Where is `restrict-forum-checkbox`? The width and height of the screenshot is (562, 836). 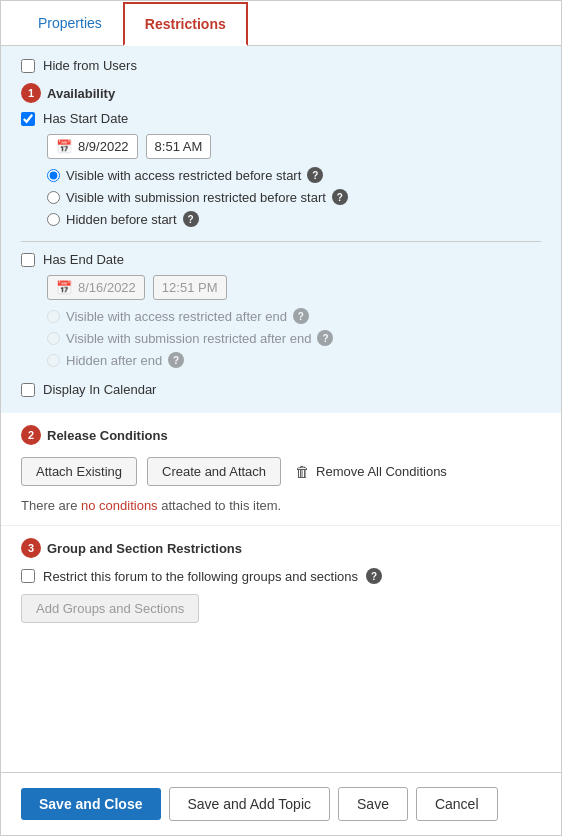
restrict-forum-checkbox is located at coordinates (28, 576).